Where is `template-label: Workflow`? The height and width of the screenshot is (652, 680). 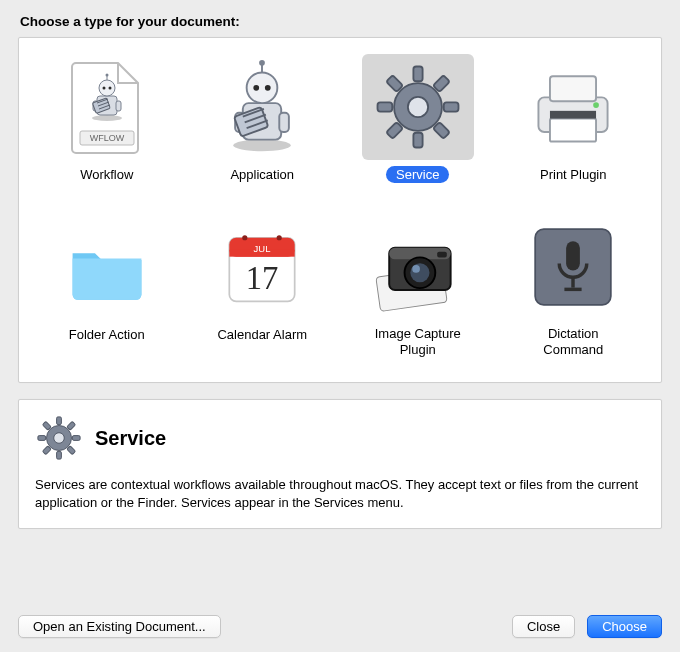 template-label: Workflow is located at coordinates (106, 174).